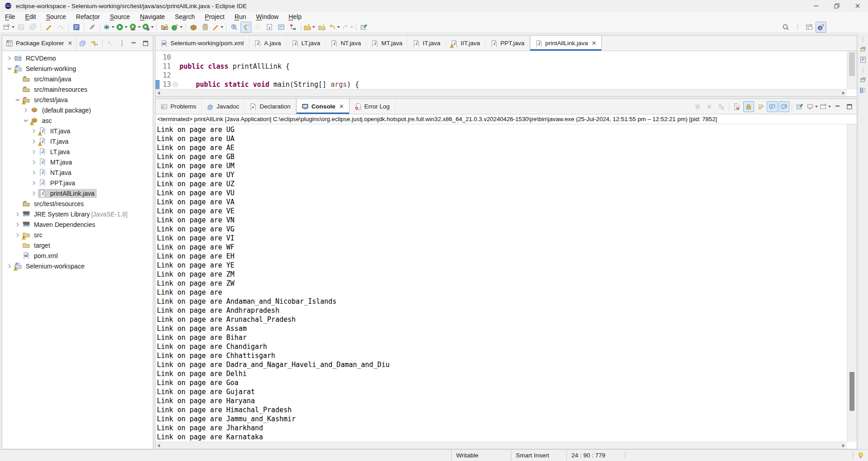 This screenshot has height=461, width=868. Describe the element at coordinates (863, 49) in the screenshot. I see `restore-view-button` at that location.